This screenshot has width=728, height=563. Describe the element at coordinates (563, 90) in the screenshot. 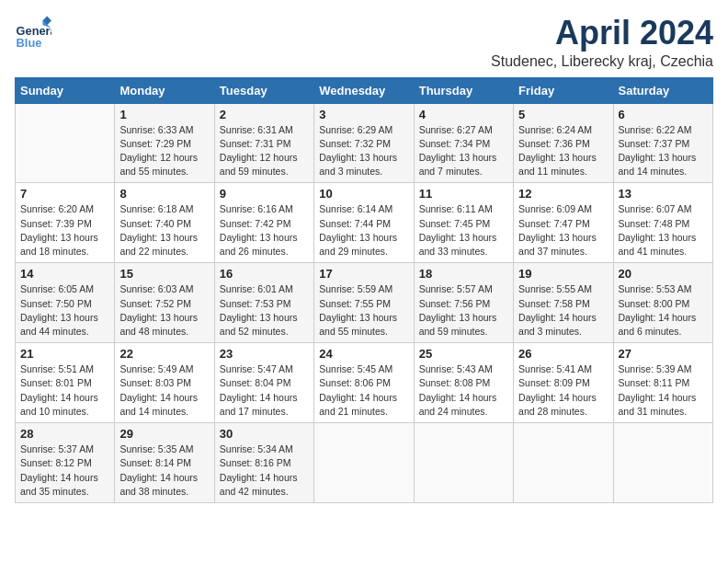

I see `weekday-header-friday: Friday` at that location.